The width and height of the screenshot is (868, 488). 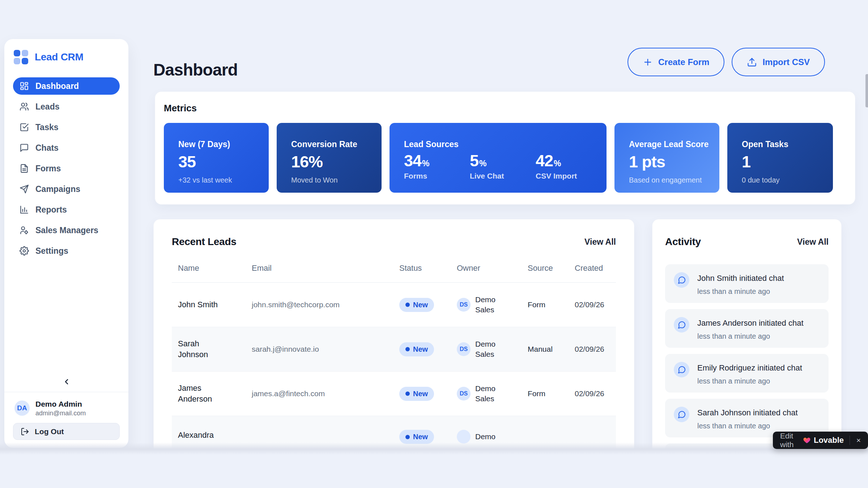 What do you see at coordinates (67, 382) in the screenshot?
I see `chevron-left-icon` at bounding box center [67, 382].